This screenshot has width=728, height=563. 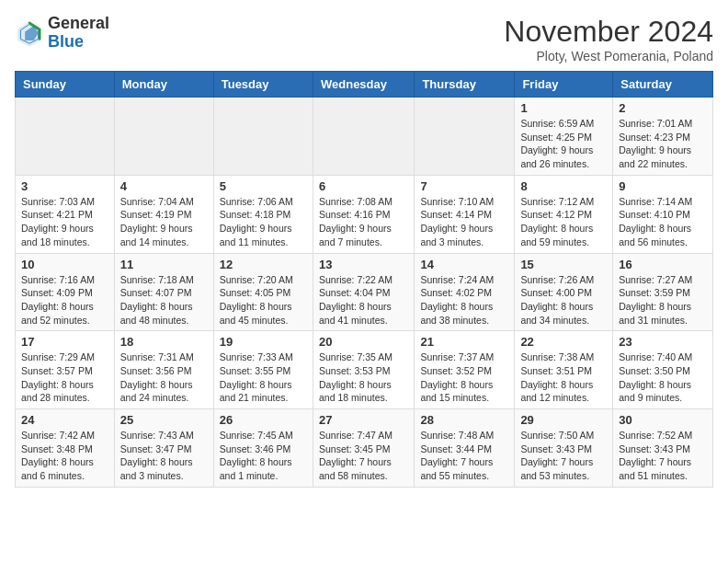 I want to click on day-number: 7, so click(x=464, y=186).